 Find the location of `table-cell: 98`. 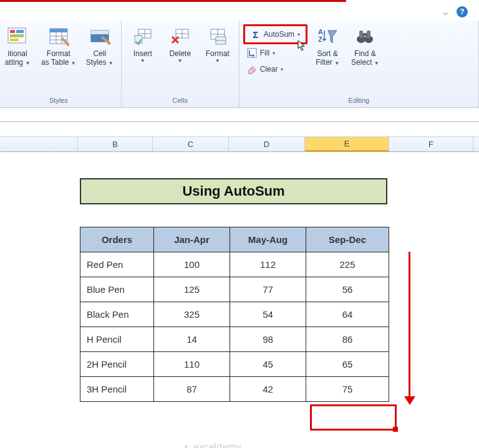

table-cell: 98 is located at coordinates (268, 340).